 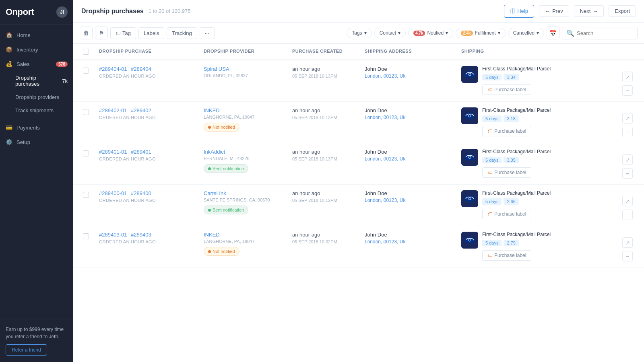 I want to click on prev-icon: ←, so click(x=547, y=11).